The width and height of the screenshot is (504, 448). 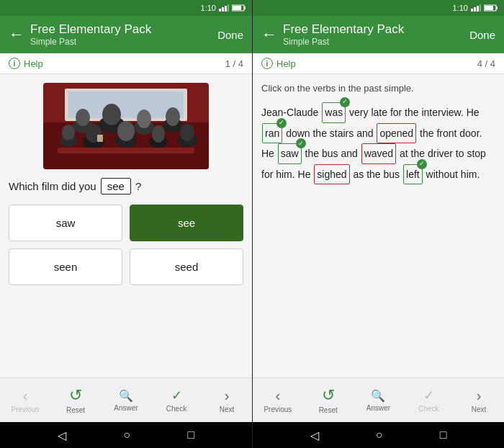 I want to click on answer-seen: seen, so click(x=66, y=266).